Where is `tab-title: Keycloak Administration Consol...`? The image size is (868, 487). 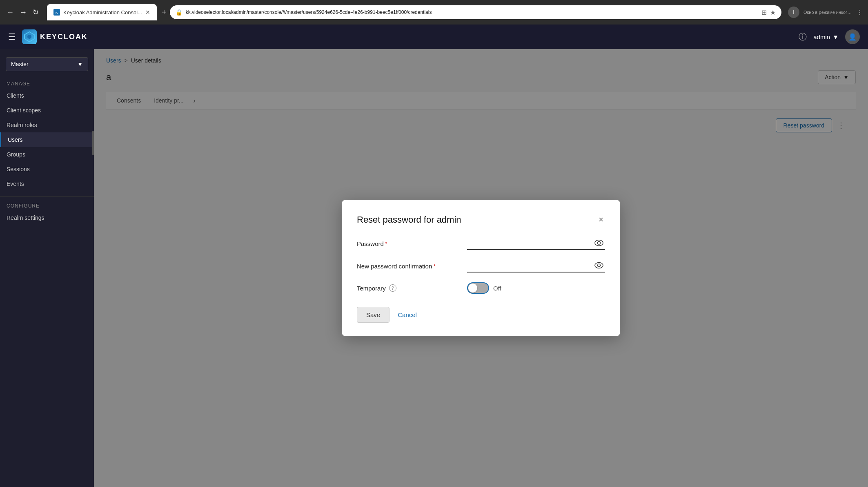
tab-title: Keycloak Administration Consol... is located at coordinates (103, 12).